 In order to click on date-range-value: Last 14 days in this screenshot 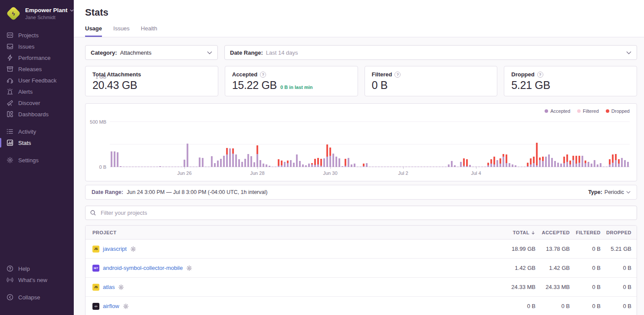, I will do `click(282, 53)`.